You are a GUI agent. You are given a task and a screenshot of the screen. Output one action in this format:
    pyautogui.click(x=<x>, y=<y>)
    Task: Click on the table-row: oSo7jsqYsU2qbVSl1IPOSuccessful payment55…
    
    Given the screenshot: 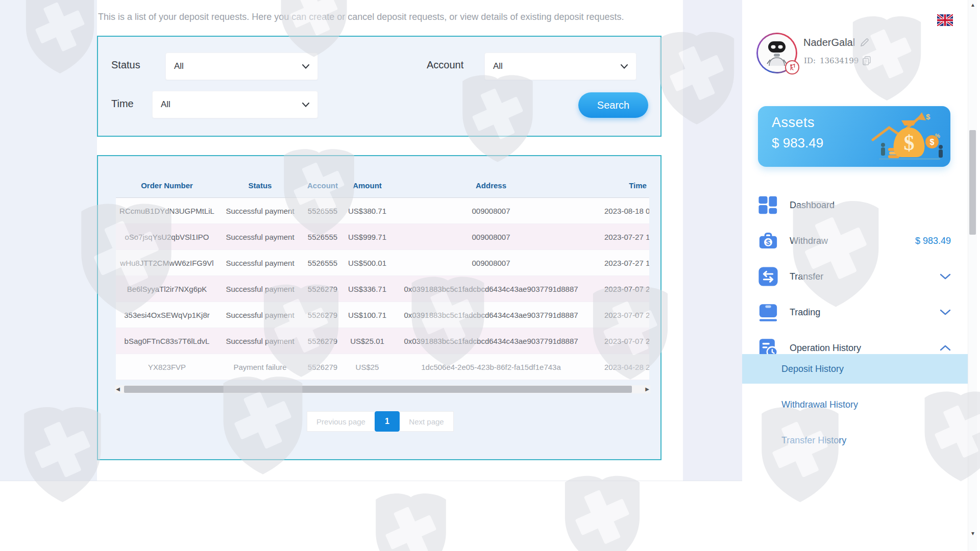 What is the action you would take?
    pyautogui.click(x=383, y=237)
    